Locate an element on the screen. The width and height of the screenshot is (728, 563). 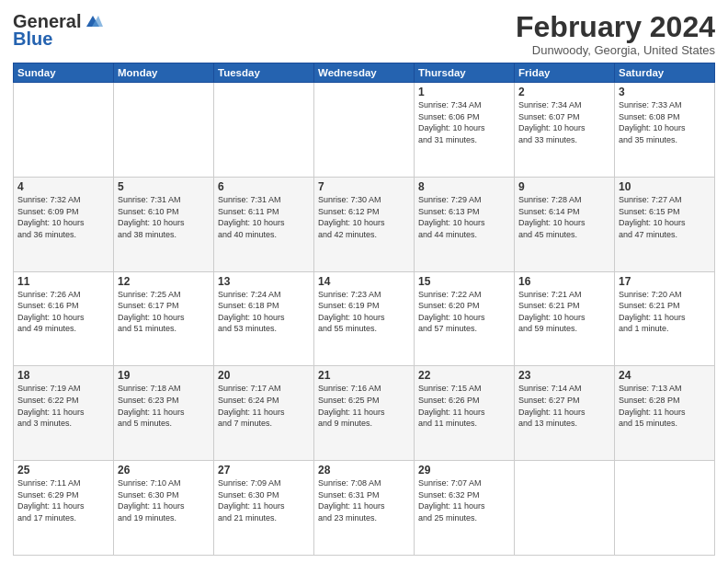
day-number: 6 is located at coordinates (264, 187).